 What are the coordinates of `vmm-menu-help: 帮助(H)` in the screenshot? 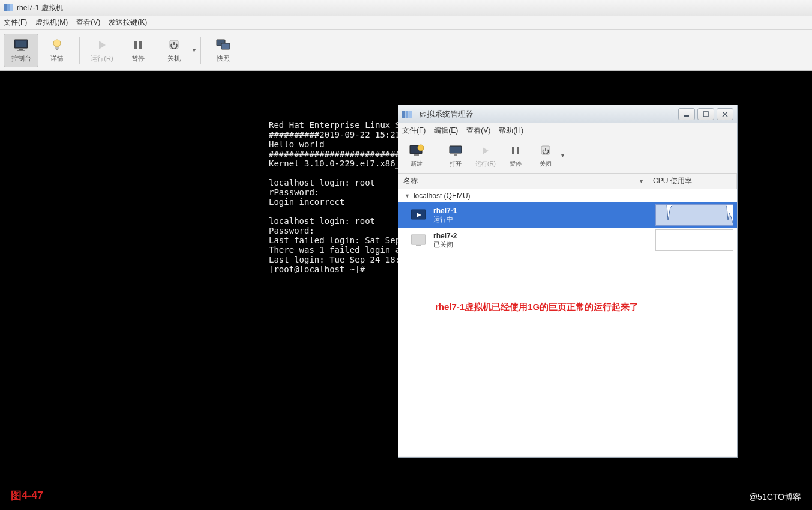 It's located at (511, 131).